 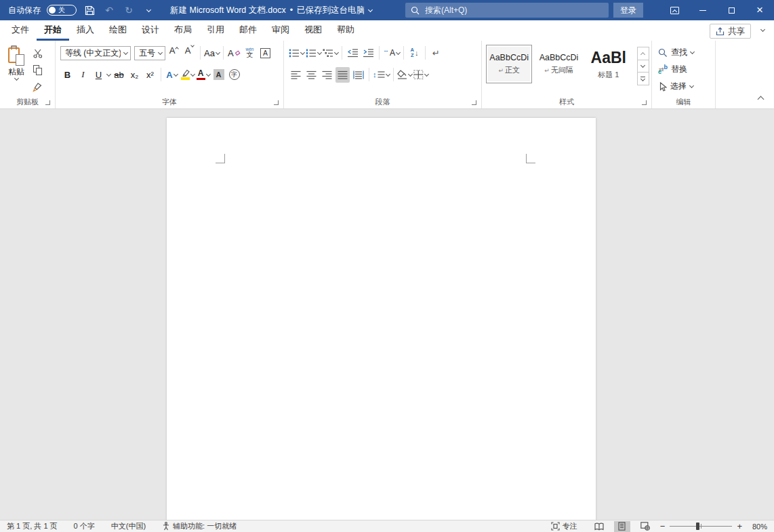 What do you see at coordinates (38, 87) in the screenshot?
I see `format-painter-button` at bounding box center [38, 87].